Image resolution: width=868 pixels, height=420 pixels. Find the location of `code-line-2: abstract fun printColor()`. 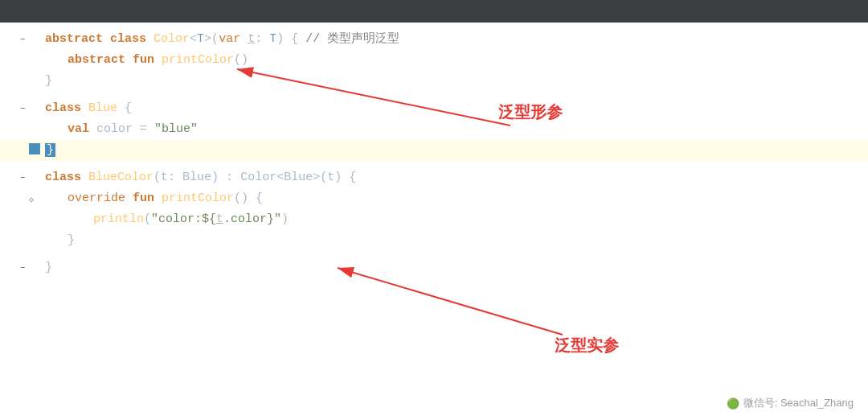

code-line-2: abstract fun printColor() is located at coordinates (434, 60).